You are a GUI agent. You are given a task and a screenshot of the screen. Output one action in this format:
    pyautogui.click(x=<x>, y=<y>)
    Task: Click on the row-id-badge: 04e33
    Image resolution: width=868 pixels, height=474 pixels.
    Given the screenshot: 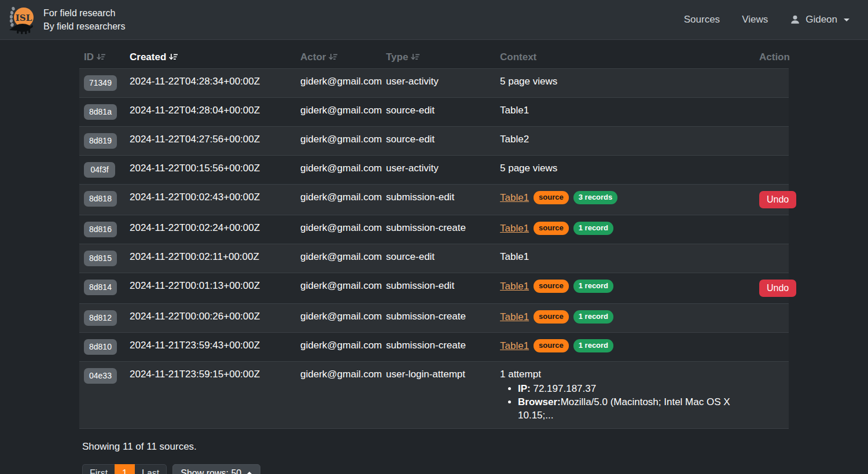 What is the action you would take?
    pyautogui.click(x=101, y=376)
    